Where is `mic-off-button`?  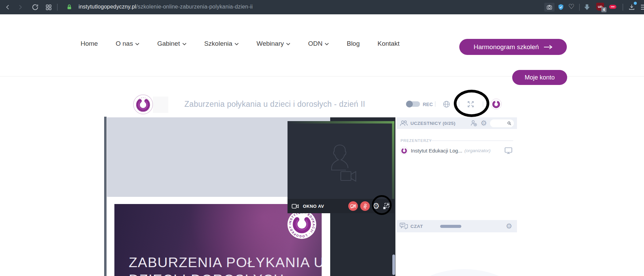 mic-off-button is located at coordinates (365, 206).